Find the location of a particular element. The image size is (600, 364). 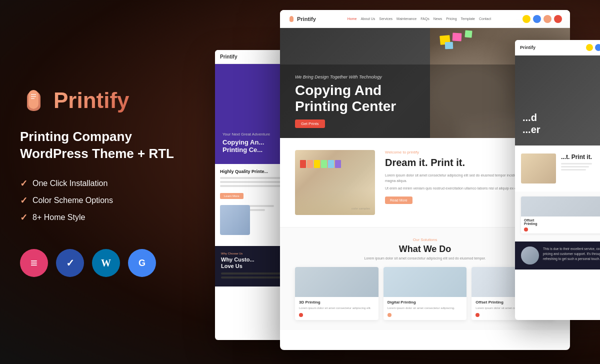

badge-checkmark: ✓ is located at coordinates (70, 263).